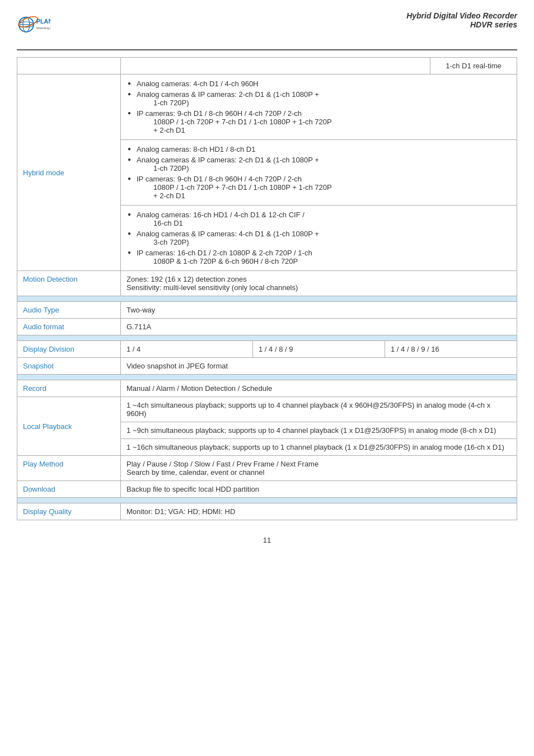  Describe the element at coordinates (34, 25) in the screenshot. I see `logo-area: PLANET Networking & Communication` at that location.